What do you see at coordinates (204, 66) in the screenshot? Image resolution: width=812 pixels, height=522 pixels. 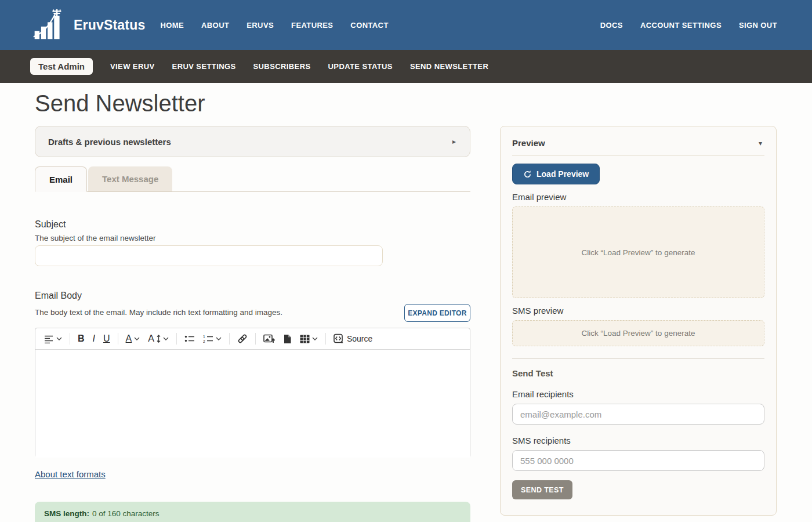 I see `admin-nav-eruv-settings: ERUV SETTINGS` at bounding box center [204, 66].